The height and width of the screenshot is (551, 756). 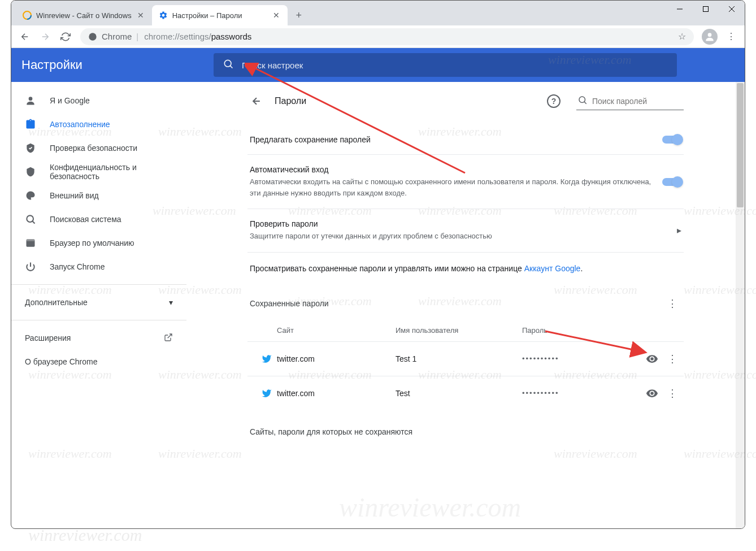 I want to click on new-tab-button: +, so click(x=299, y=15).